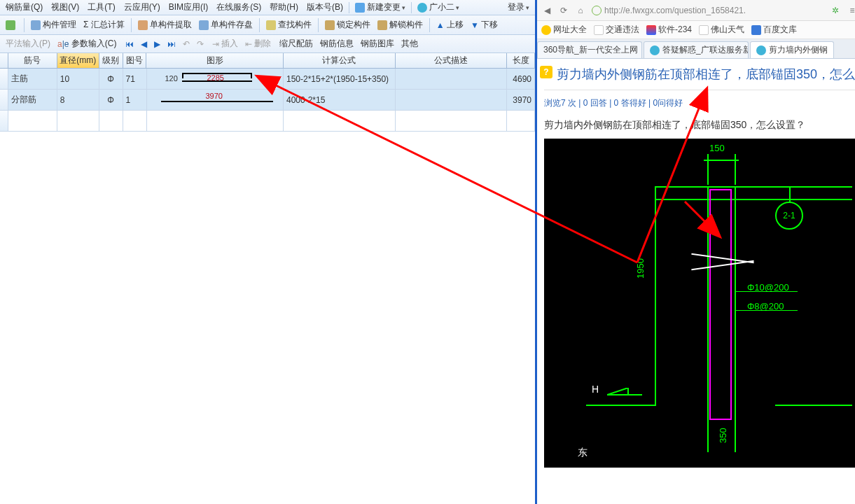 This screenshot has width=855, height=504. I want to click on menu-cloud: 云应用(Y), so click(142, 7).